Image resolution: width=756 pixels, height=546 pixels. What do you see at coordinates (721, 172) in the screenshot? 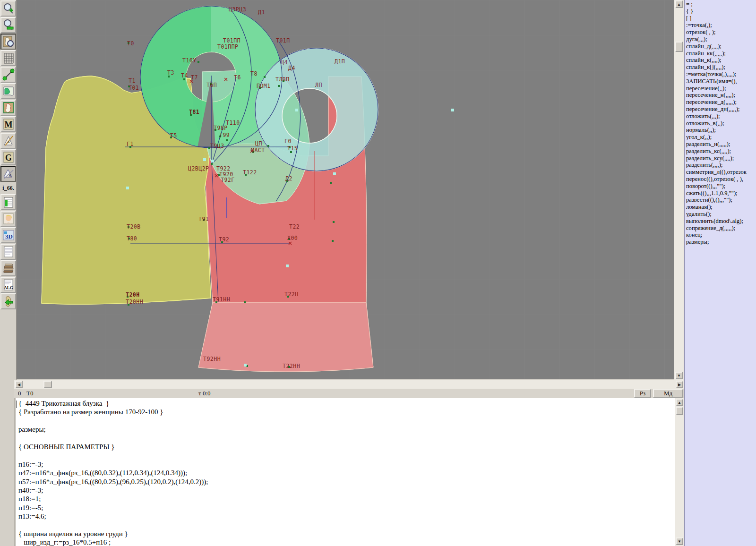
I see `command-item: симметрия_л((),отрезок` at bounding box center [721, 172].